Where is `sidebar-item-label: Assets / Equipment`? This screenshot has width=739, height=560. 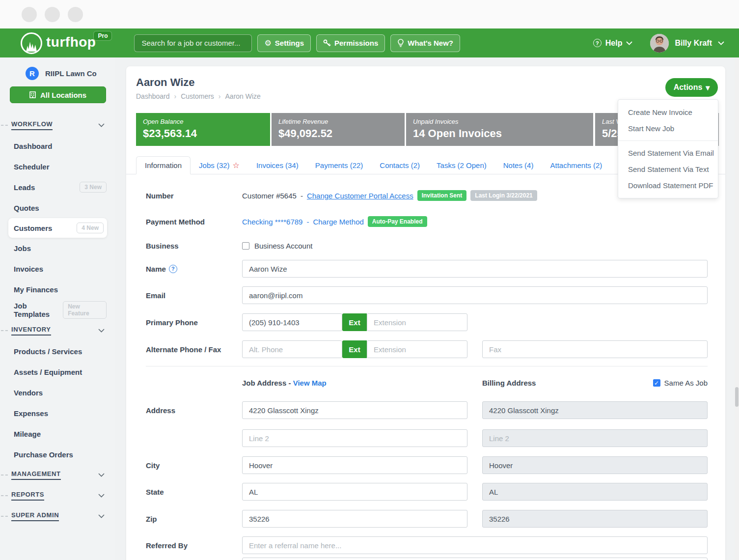
sidebar-item-label: Assets / Equipment is located at coordinates (48, 372).